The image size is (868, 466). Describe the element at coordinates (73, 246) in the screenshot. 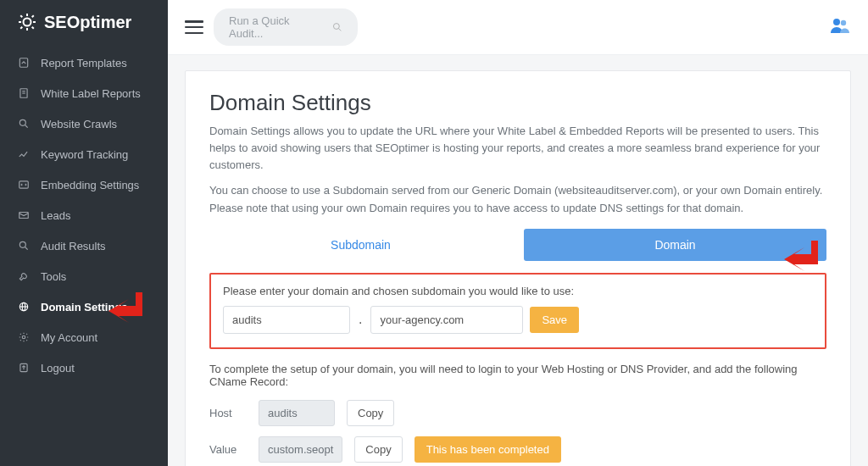

I see `nav-item-label: Audit Results` at that location.